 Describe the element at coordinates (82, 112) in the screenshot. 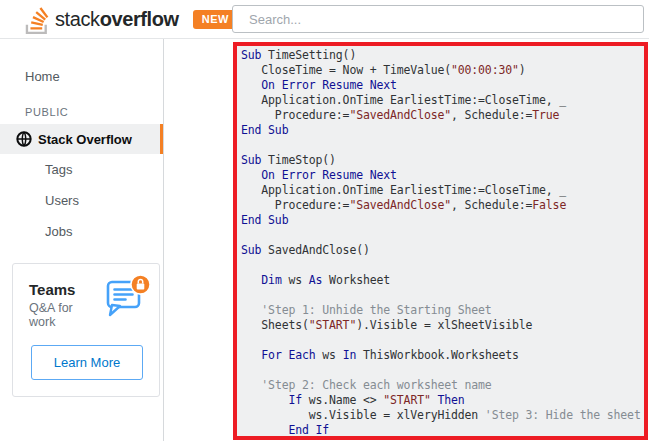

I see `sidebar-section-public: PUBLIC` at that location.